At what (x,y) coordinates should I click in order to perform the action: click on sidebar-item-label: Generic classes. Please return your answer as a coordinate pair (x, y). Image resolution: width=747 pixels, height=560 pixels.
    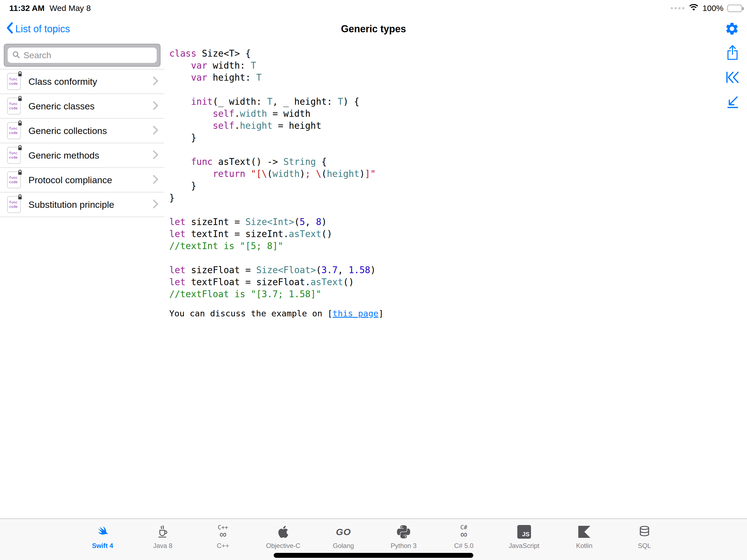
    Looking at the image, I should click on (91, 106).